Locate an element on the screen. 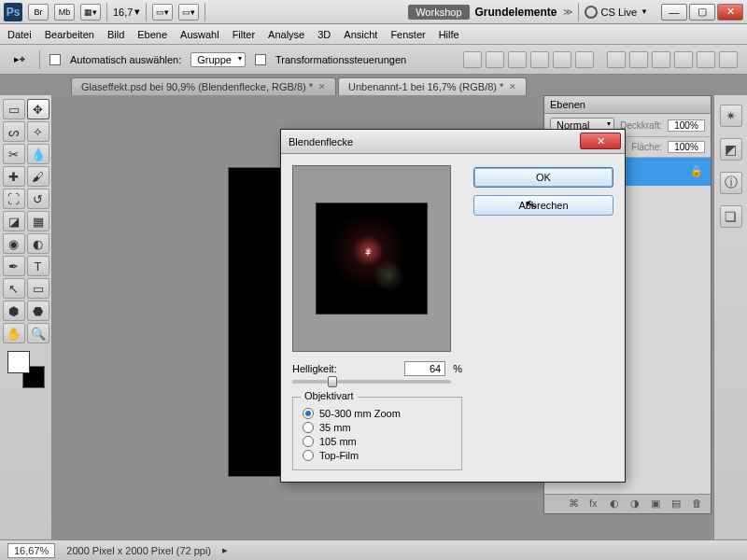 Image resolution: width=747 pixels, height=560 pixels. marquee-tool: ▭ is located at coordinates (14, 109).